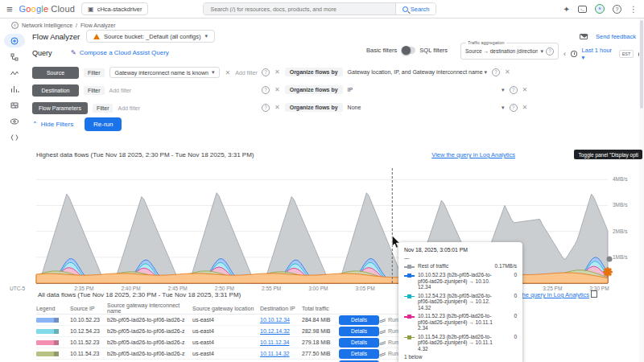 The image size is (644, 362). What do you see at coordinates (427, 108) in the screenshot?
I see `organize-flows-value: None ▾` at bounding box center [427, 108].